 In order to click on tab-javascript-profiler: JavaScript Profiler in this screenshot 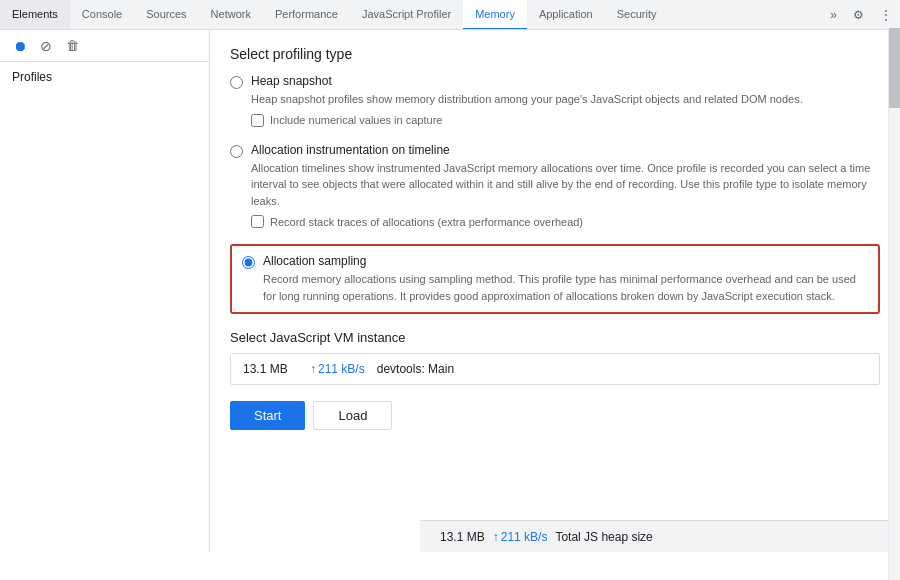, I will do `click(406, 15)`.